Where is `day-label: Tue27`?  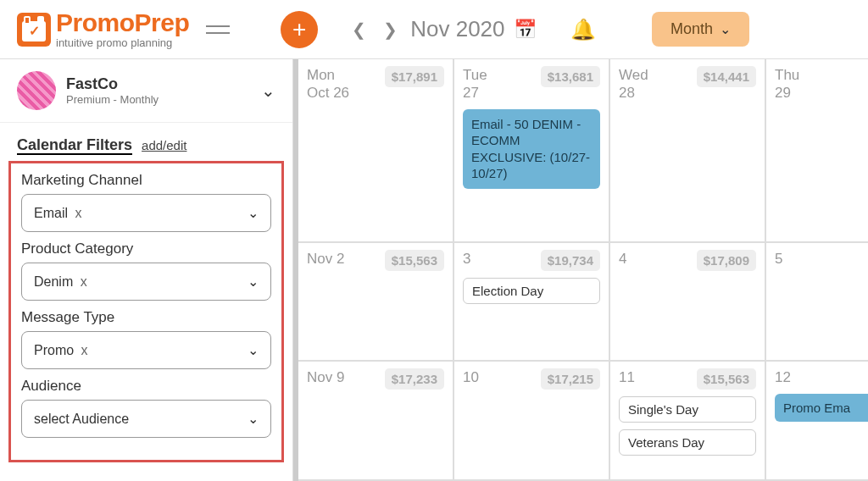 day-label: Tue27 is located at coordinates (475, 85).